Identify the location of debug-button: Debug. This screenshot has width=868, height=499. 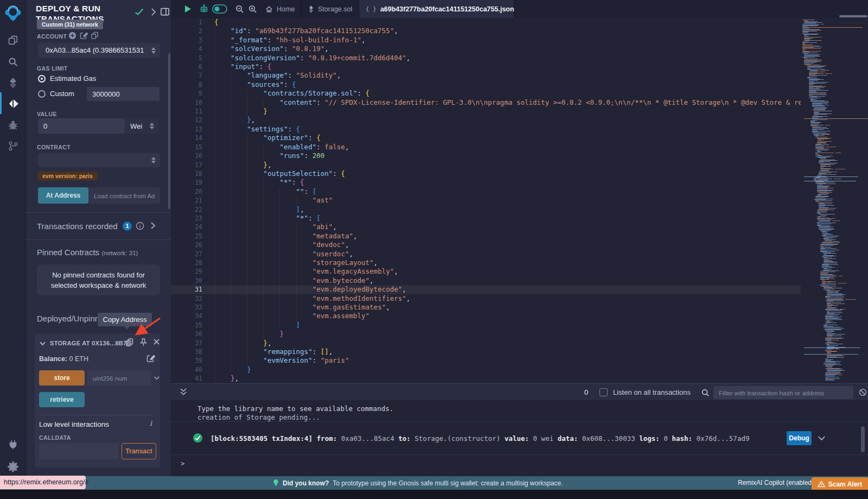
(799, 438).